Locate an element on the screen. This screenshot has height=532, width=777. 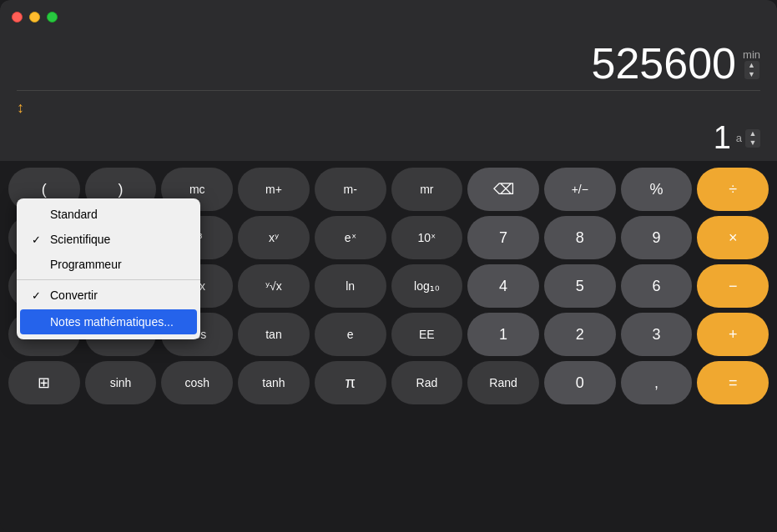
btn-2-3-7: 2 is located at coordinates (580, 334).